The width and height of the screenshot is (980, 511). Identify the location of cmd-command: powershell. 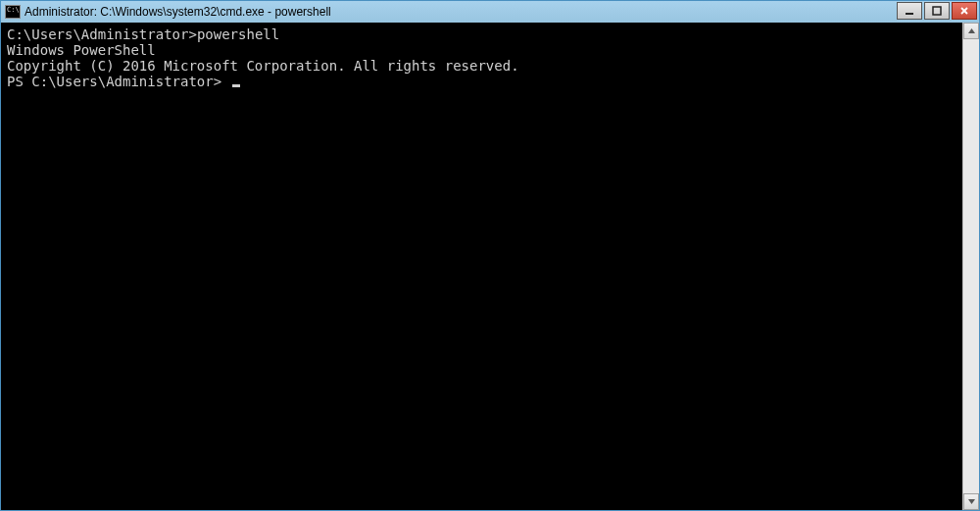
(238, 34).